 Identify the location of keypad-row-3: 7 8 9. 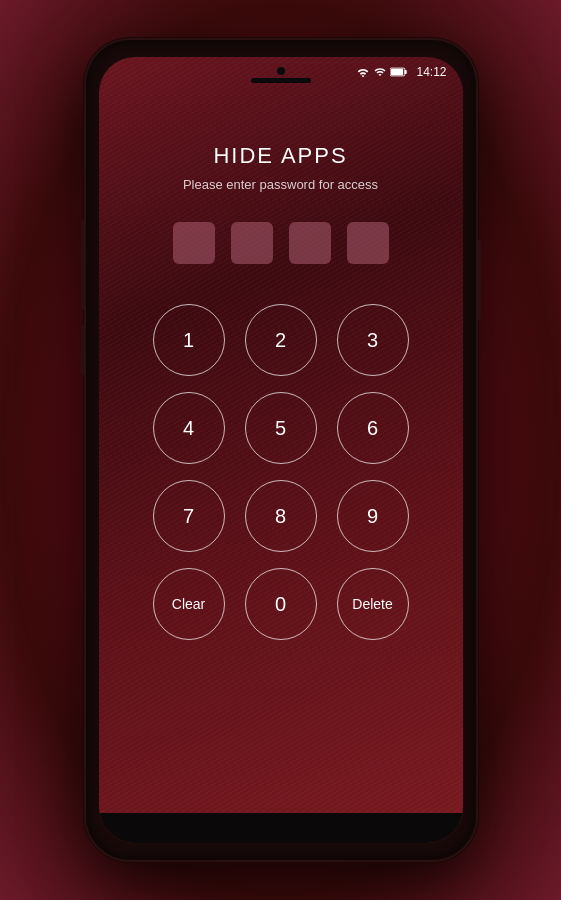
(281, 516).